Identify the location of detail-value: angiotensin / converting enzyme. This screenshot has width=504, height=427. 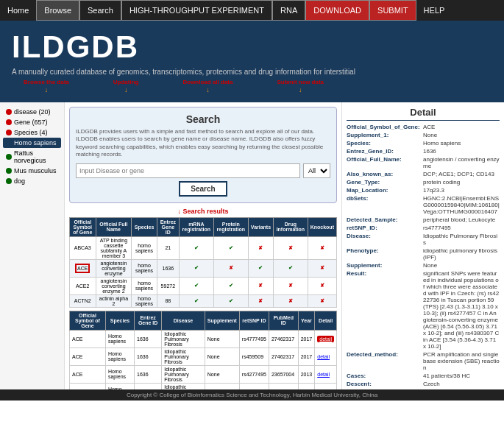
(461, 163).